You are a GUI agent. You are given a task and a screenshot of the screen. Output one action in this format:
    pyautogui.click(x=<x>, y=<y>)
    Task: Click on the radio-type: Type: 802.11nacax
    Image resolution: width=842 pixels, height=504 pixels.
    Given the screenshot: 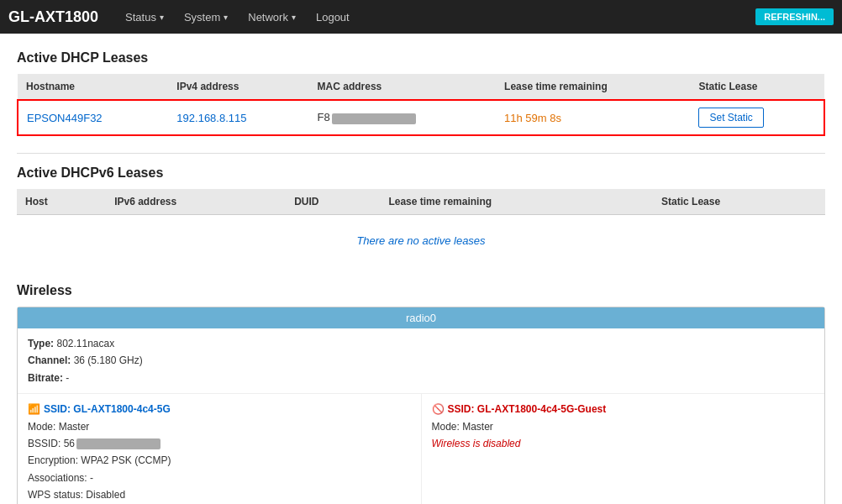 What is the action you would take?
    pyautogui.click(x=421, y=344)
    